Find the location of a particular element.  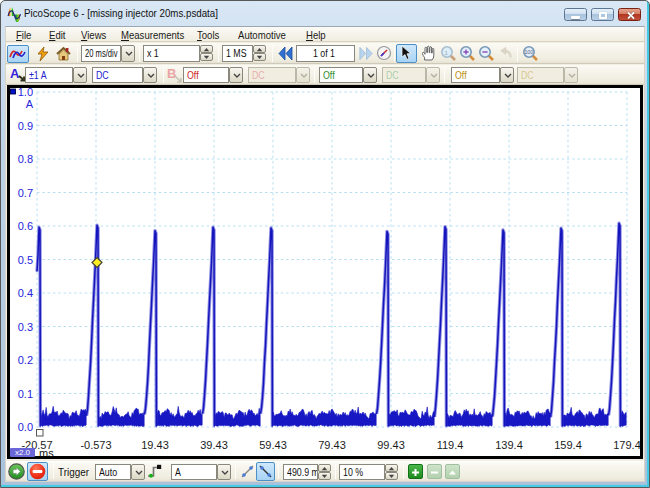

svg-text: 100 is located at coordinates (530, 52).